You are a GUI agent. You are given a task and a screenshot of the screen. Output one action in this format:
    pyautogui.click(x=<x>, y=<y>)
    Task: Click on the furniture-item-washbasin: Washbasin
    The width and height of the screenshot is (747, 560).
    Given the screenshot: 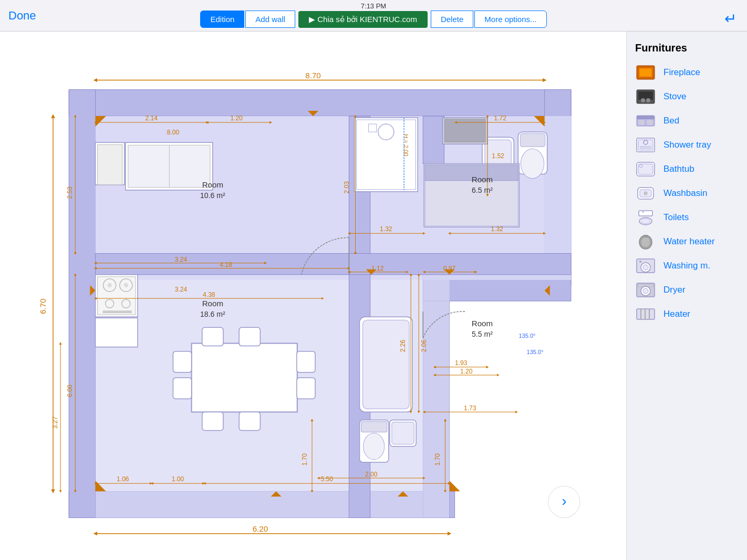 What is the action you would take?
    pyautogui.click(x=687, y=193)
    